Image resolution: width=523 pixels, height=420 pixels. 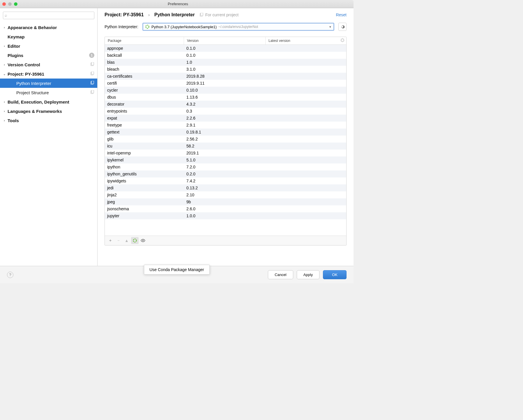 What do you see at coordinates (225, 188) in the screenshot?
I see `table-row: jedi0.13.2` at bounding box center [225, 188].